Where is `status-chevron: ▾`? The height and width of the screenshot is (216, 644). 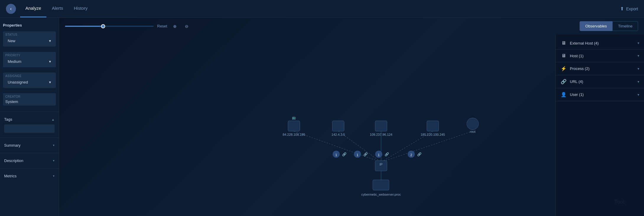
status-chevron: ▾ is located at coordinates (50, 41).